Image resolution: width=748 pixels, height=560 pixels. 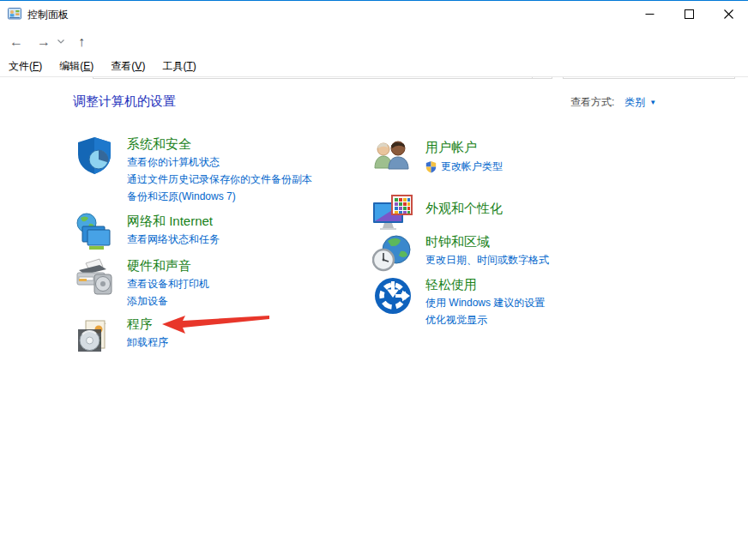 What do you see at coordinates (635, 103) in the screenshot?
I see `view-by-value: 类别` at bounding box center [635, 103].